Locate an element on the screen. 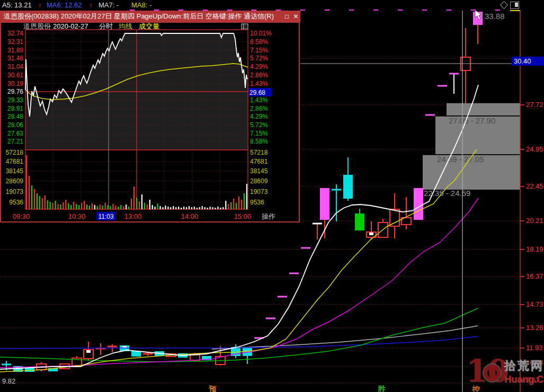  svg-text: 27.21 is located at coordinates (15, 141).